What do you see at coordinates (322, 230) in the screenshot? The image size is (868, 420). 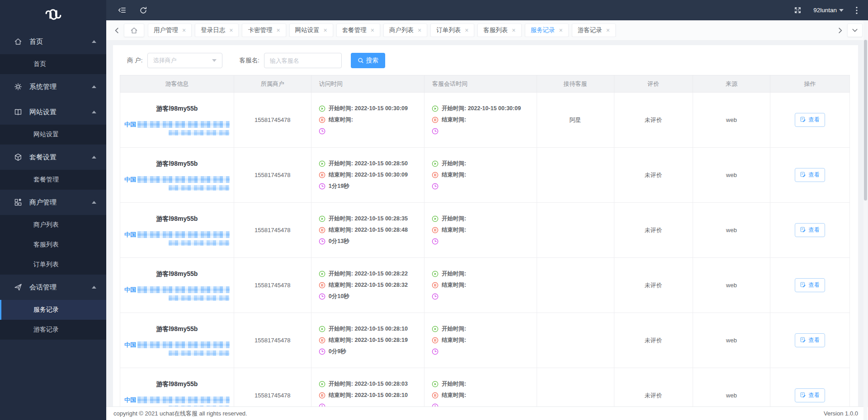 I see `pause-circle-icon` at bounding box center [322, 230].